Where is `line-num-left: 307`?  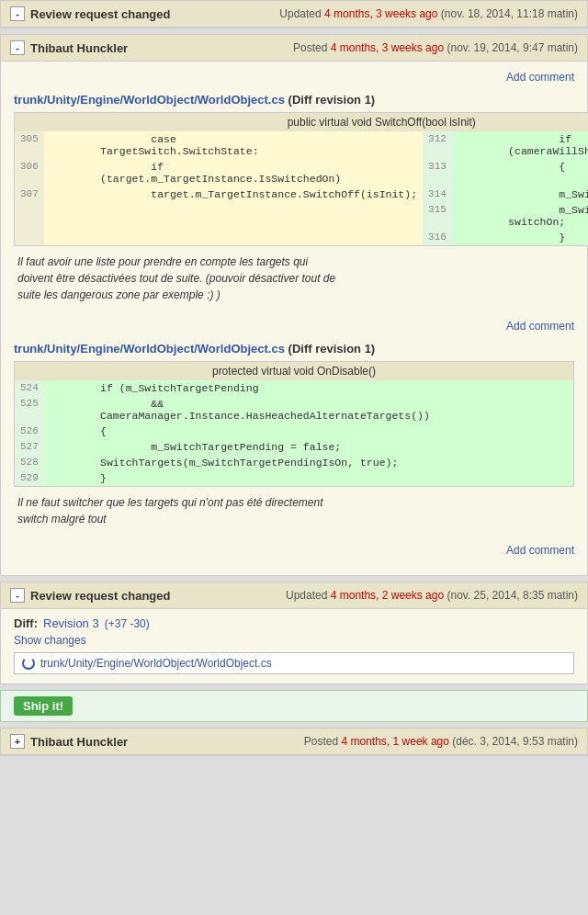
line-num-left: 307 is located at coordinates (29, 195).